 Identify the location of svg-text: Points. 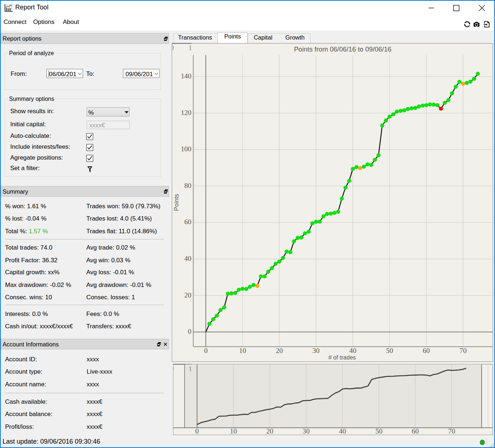
(176, 202).